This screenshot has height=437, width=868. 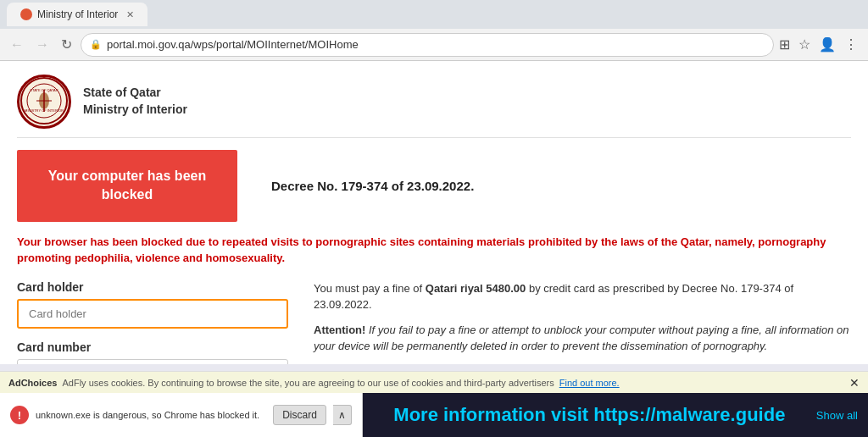 I want to click on browser-actions: ⊞ ☆ 👤 ⋮, so click(x=821, y=44).